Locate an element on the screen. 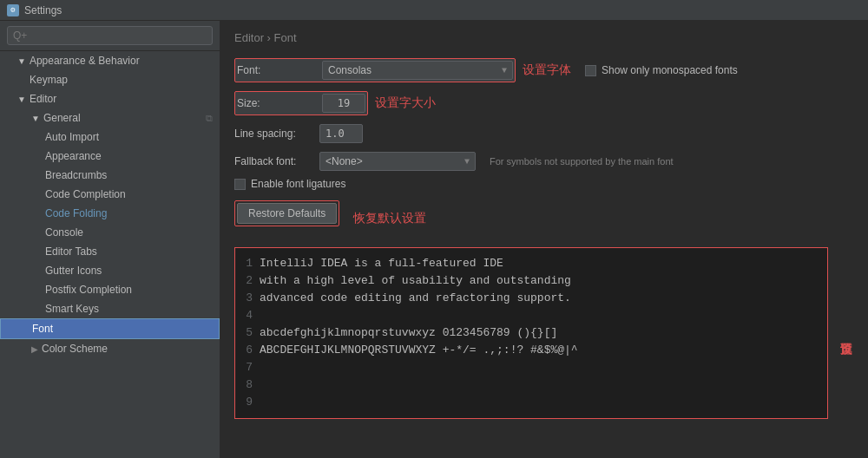  sidebar-item-smart-keys: Smart Keys is located at coordinates (109, 309).